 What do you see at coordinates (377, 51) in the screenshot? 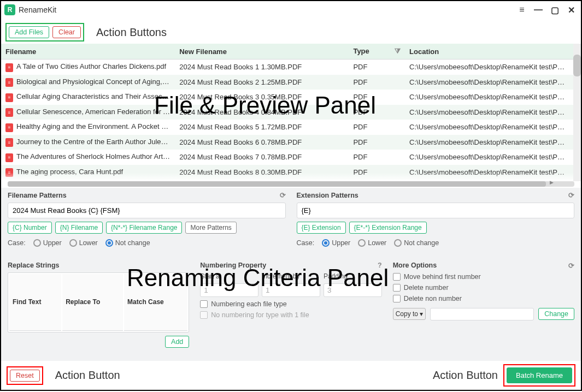
I see `col-type: Type ⧩` at bounding box center [377, 51].